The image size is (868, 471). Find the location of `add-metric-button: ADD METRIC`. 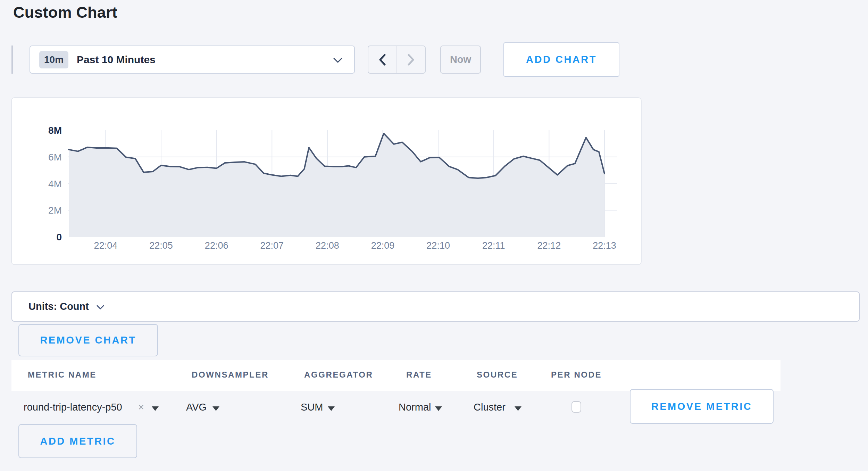

add-metric-button: ADD METRIC is located at coordinates (78, 441).